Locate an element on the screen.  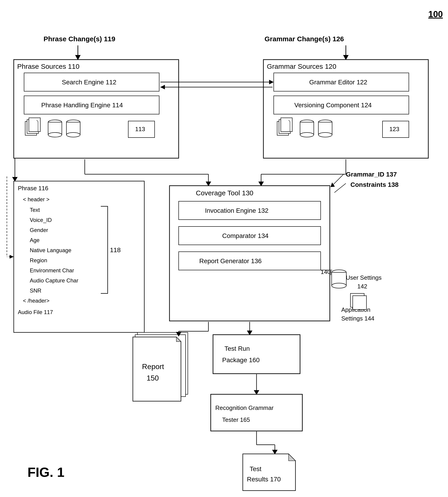
region-label: Region is located at coordinates (38, 260).